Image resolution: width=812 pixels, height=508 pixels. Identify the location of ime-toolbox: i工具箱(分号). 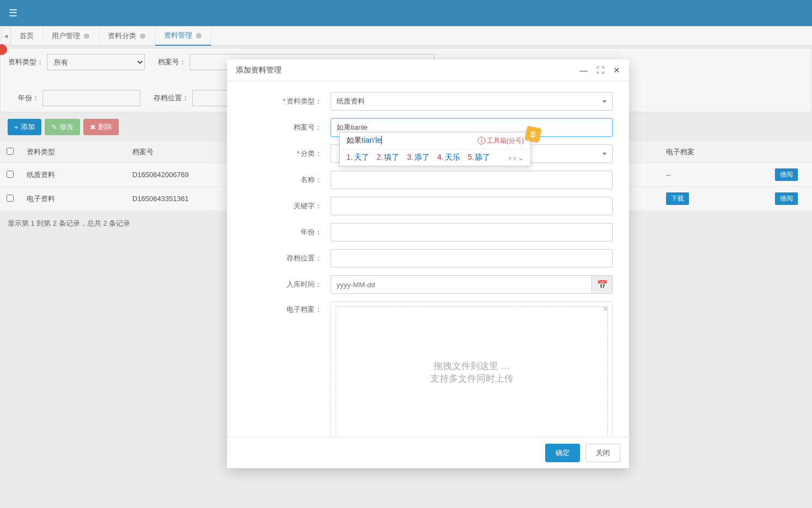
(501, 141).